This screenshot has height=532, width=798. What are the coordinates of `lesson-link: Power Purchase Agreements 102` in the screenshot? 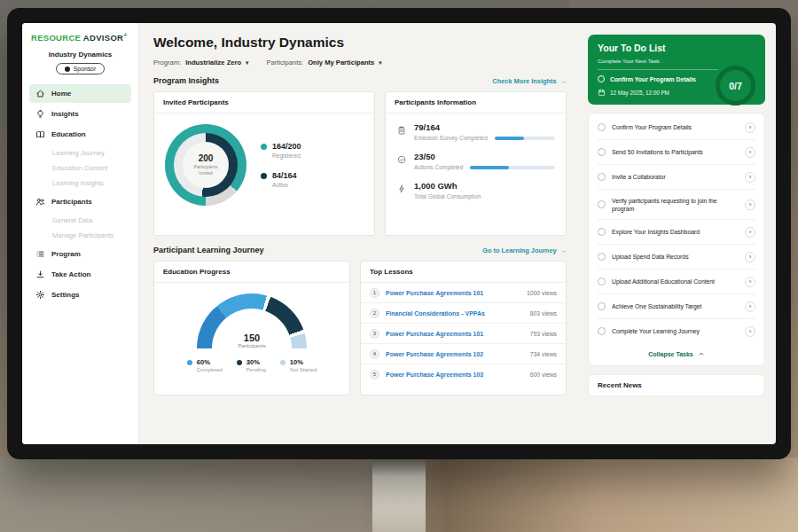 It's located at (455, 355).